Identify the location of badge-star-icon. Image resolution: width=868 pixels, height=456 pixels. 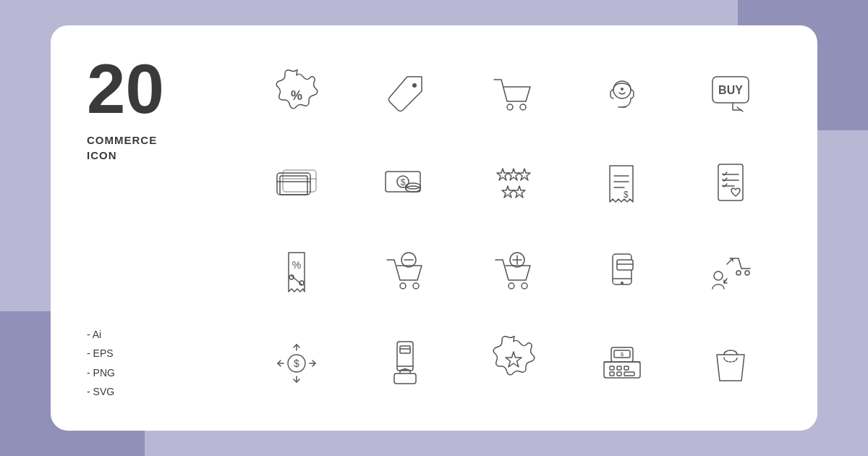
(514, 362).